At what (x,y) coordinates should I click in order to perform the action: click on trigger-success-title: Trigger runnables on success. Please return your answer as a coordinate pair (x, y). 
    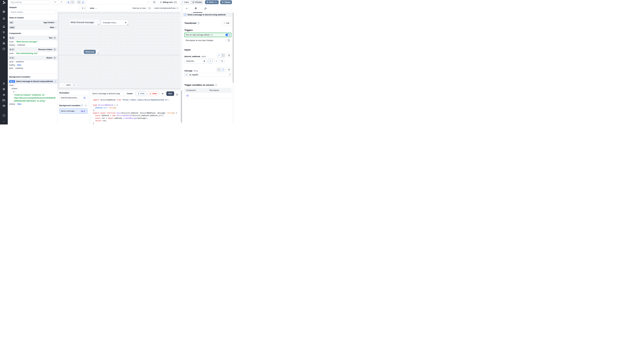
    Looking at the image, I should click on (199, 85).